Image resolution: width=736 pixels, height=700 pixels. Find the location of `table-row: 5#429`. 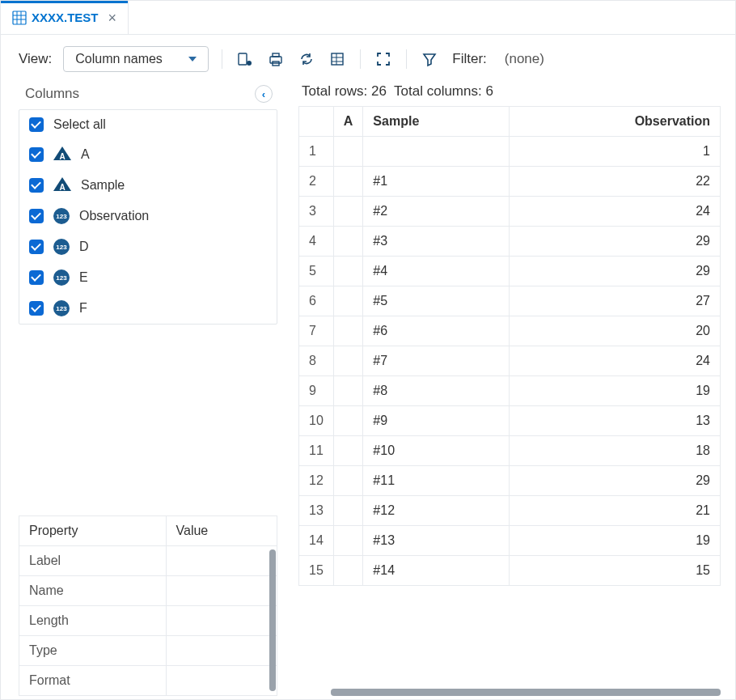

table-row: 5#429 is located at coordinates (510, 272).